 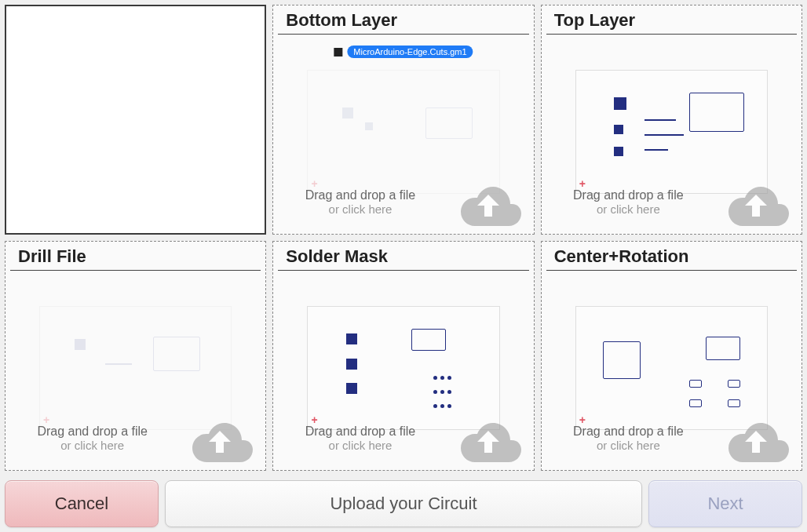 I want to click on uploaded-file-chip: MicroArduino-Edge.Cuts.gm1, so click(x=404, y=52).